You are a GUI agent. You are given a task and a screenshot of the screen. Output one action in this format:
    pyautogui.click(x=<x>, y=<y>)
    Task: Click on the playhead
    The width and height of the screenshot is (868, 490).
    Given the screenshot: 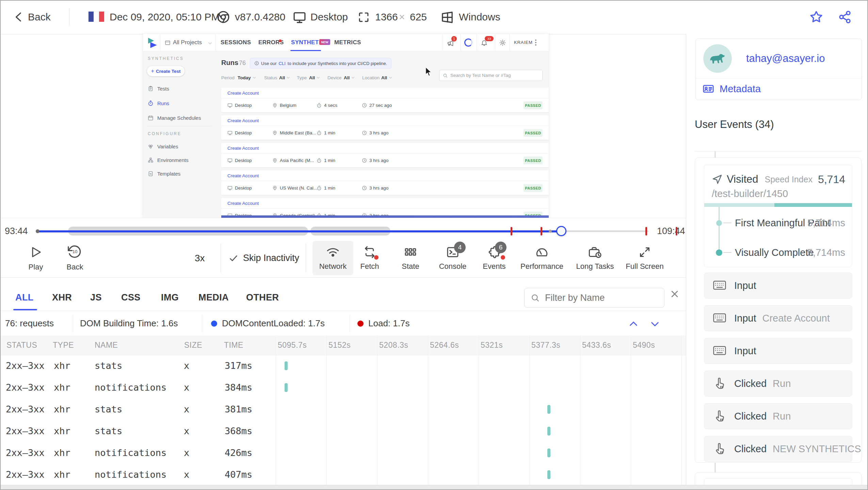 What is the action you would take?
    pyautogui.click(x=561, y=231)
    